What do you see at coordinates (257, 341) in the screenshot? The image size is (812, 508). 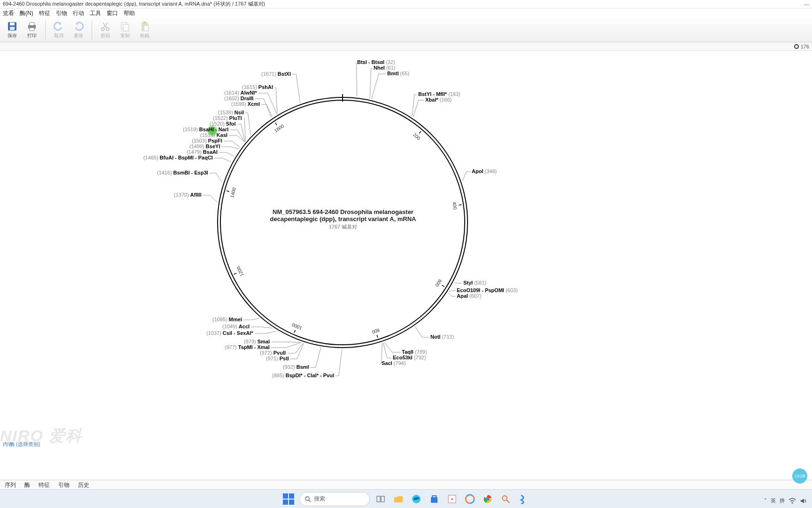 I see `enzyme-site: (979) SmaI` at bounding box center [257, 341].